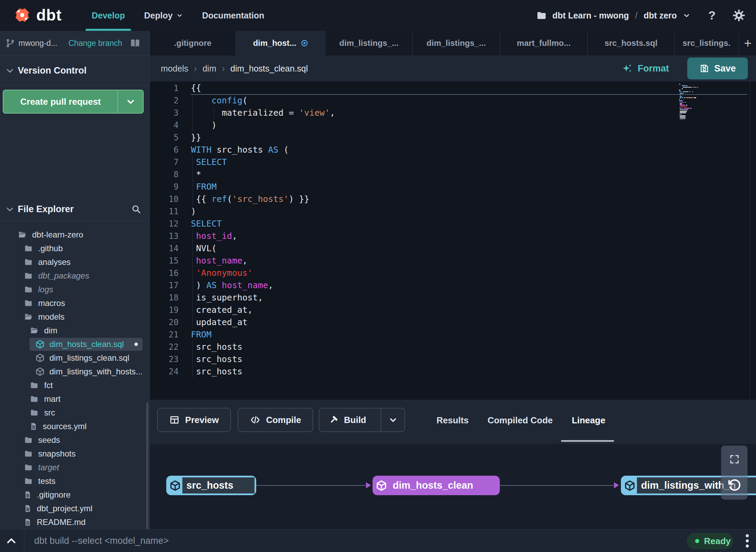  I want to click on file-tab-src-hosts-sql: src_hosts.sql, so click(631, 43).